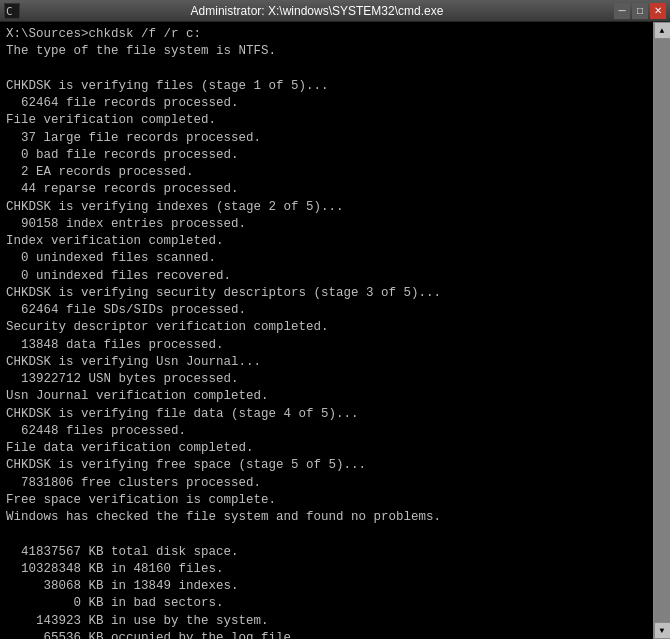 Image resolution: width=670 pixels, height=639 pixels. I want to click on app-icon: C, so click(12, 11).